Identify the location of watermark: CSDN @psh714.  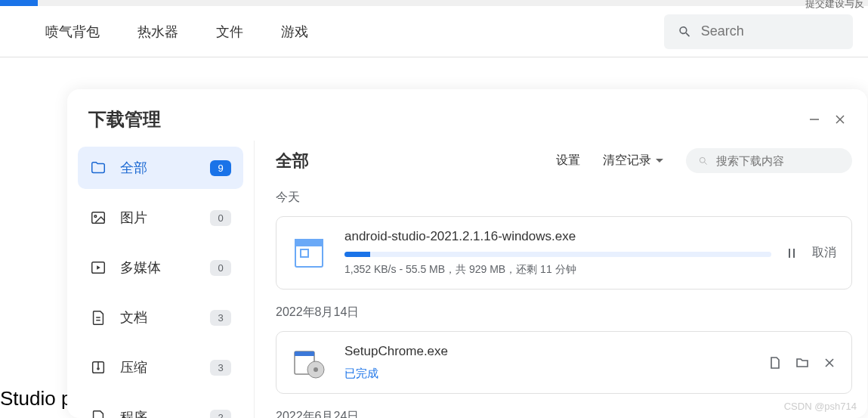
(820, 407).